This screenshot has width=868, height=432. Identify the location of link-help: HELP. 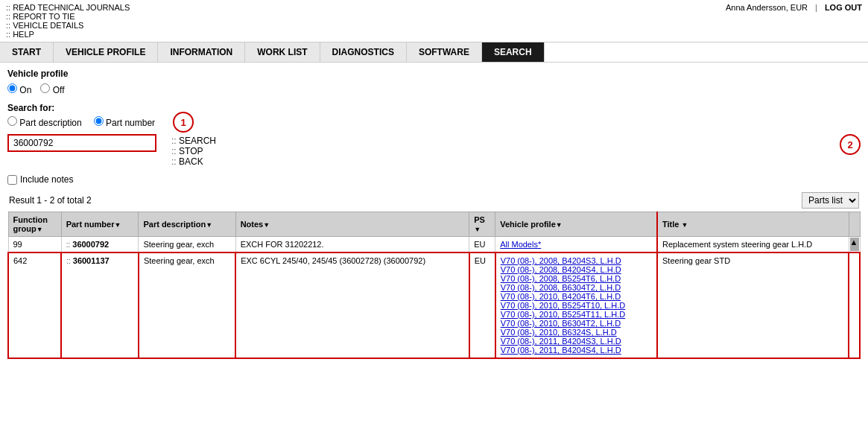
(68, 34).